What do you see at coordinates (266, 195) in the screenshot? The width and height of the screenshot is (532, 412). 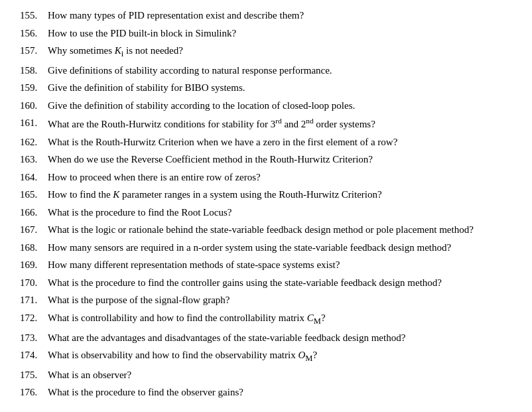 I see `list-item: 165. How to find the K parameter ranges …` at bounding box center [266, 195].